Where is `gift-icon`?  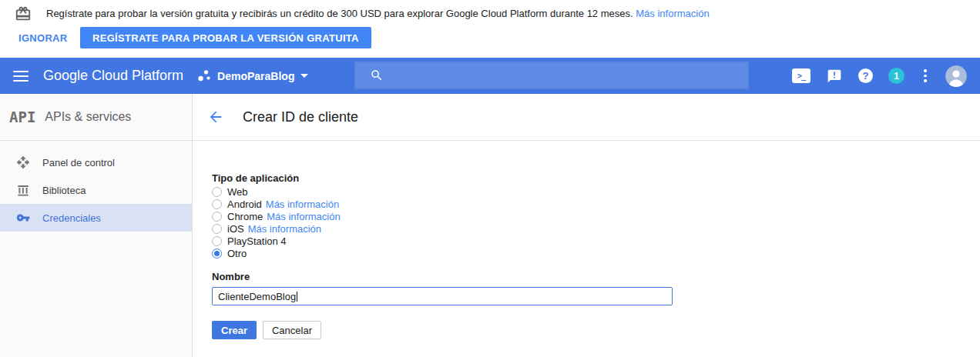 gift-icon is located at coordinates (23, 14).